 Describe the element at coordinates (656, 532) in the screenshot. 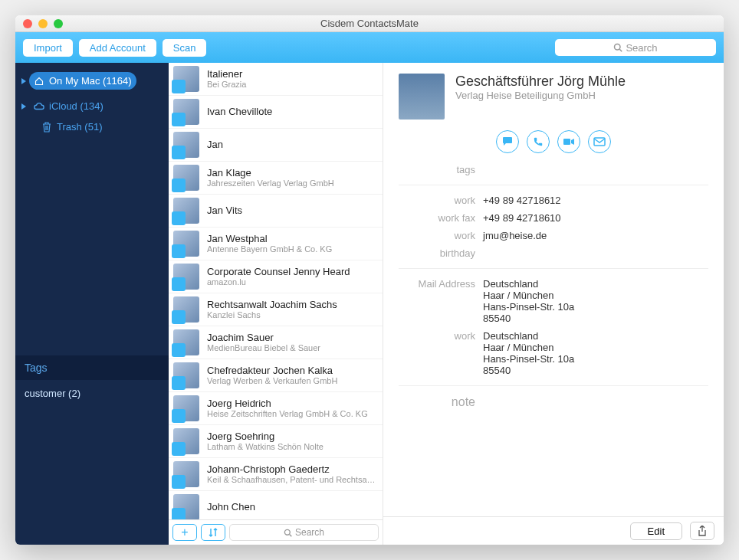

I see `edit-button: Edit` at that location.